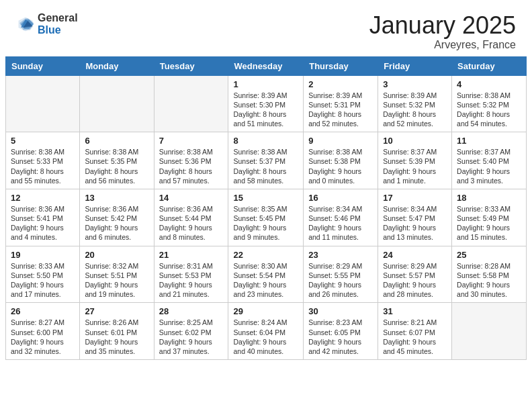 The height and width of the screenshot is (411, 532). Describe the element at coordinates (341, 281) in the screenshot. I see `day-info: Sunrise: 8:29 AM Sunset: 5:55 PM Dayligh…` at that location.